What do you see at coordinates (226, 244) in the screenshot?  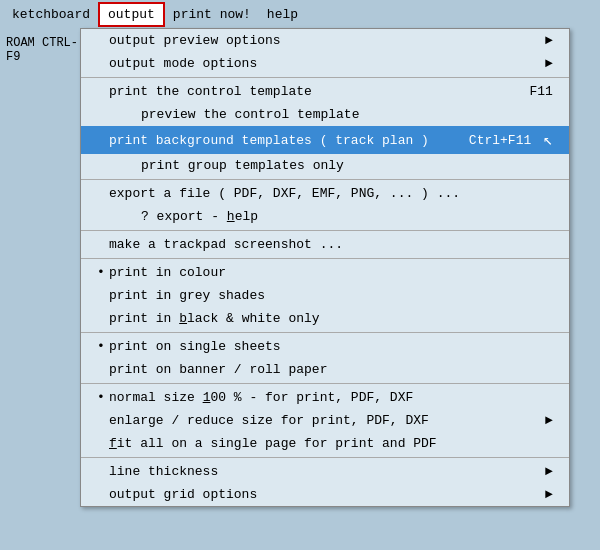 I see `menu-label: make a trackpad screenshot ...` at bounding box center [226, 244].